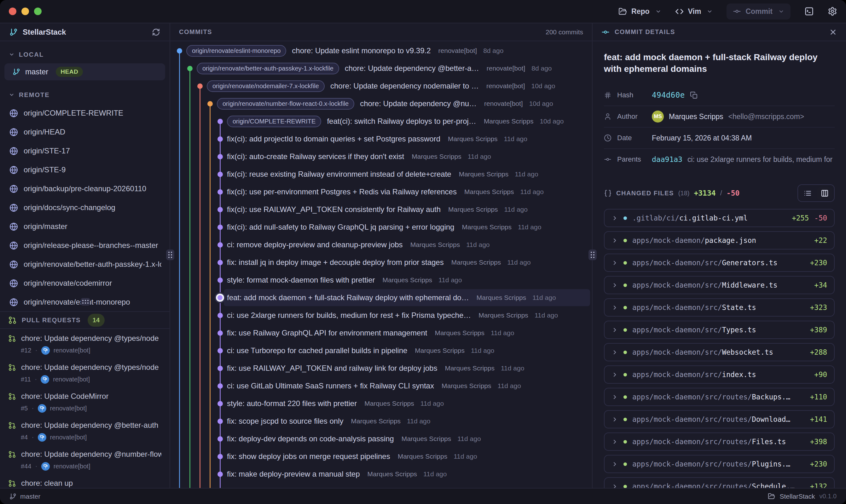 This screenshot has height=504, width=846. I want to click on close-window-button, so click(13, 12).